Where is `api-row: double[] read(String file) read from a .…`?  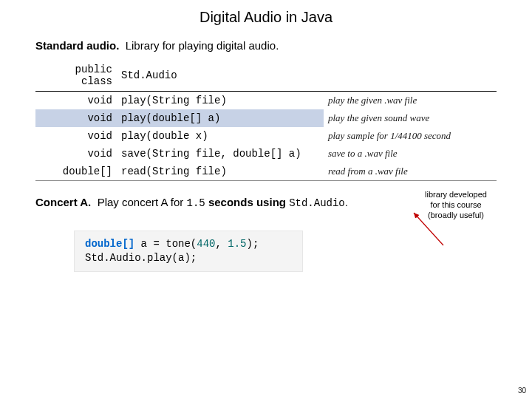 api-row: double[] read(String file) read from a .… is located at coordinates (266, 171).